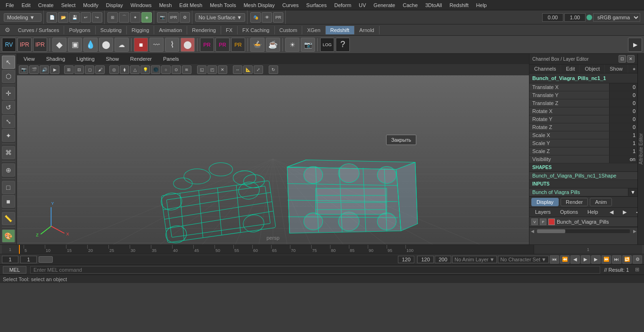 The height and width of the screenshot is (332, 644). I want to click on end-frame-input, so click(406, 259).